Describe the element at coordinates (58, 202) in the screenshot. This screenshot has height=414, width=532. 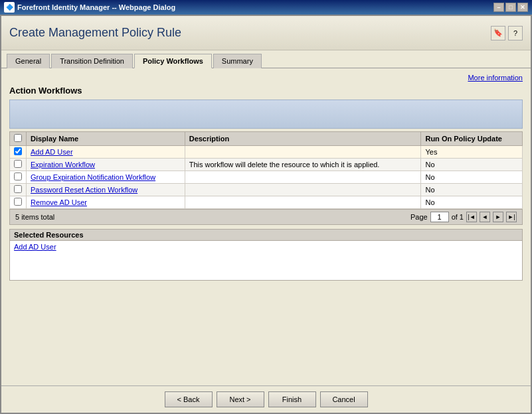
I see `workflow-link-4: Remove AD User` at that location.